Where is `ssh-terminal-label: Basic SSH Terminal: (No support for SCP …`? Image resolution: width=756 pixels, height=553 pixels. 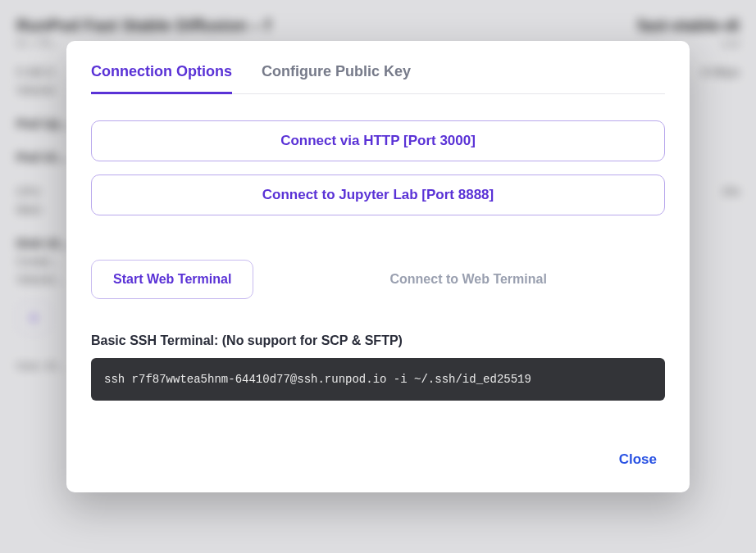 ssh-terminal-label: Basic SSH Terminal: (No support for SCP … is located at coordinates (378, 341).